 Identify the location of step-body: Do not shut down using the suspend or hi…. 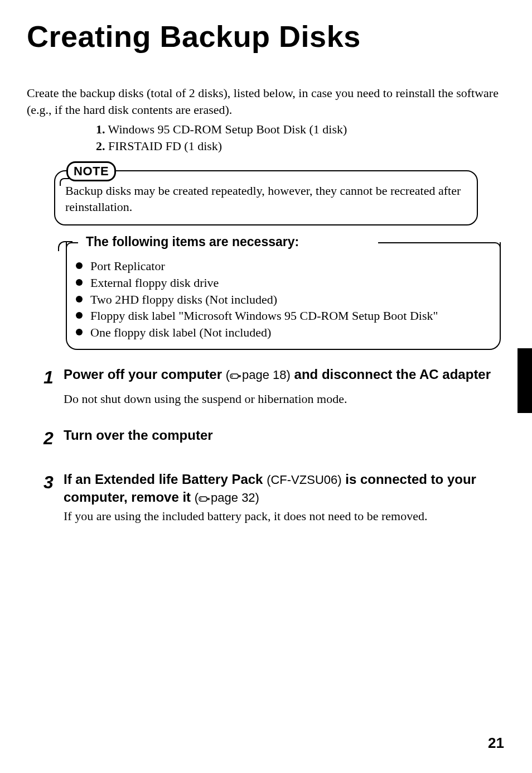
(279, 399).